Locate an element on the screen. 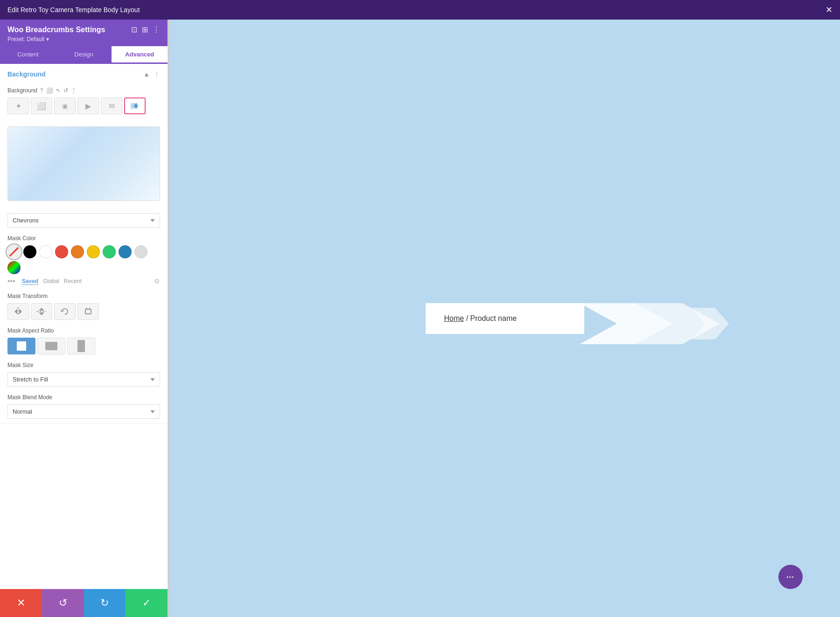 Image resolution: width=840 pixels, height=617 pixels. background-label: Background is located at coordinates (22, 90).